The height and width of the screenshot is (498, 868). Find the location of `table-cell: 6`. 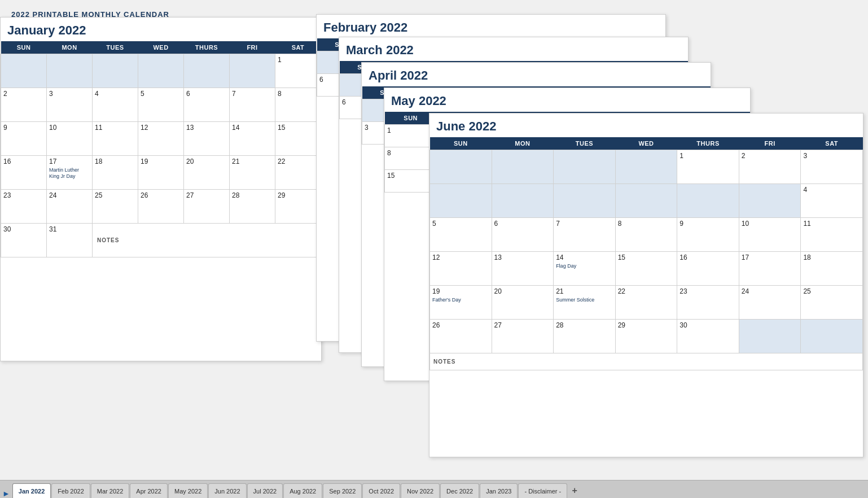

table-cell: 6 is located at coordinates (523, 235).